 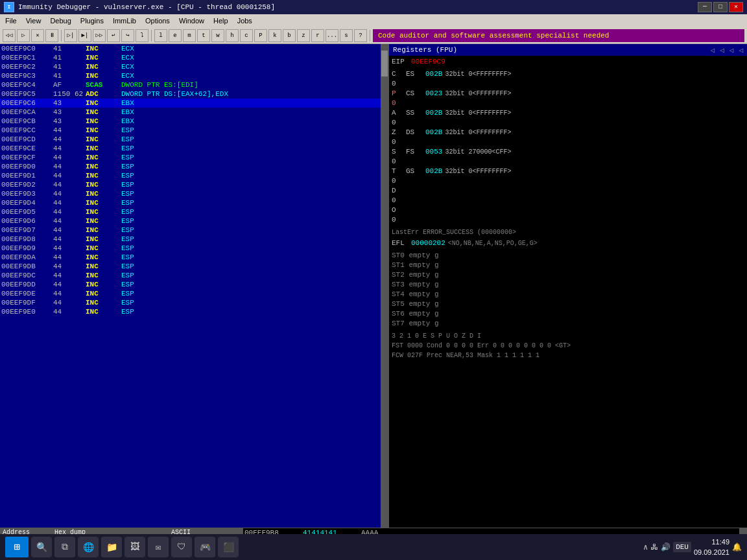 I want to click on taskbar-edge: 🌐, so click(x=88, y=547).